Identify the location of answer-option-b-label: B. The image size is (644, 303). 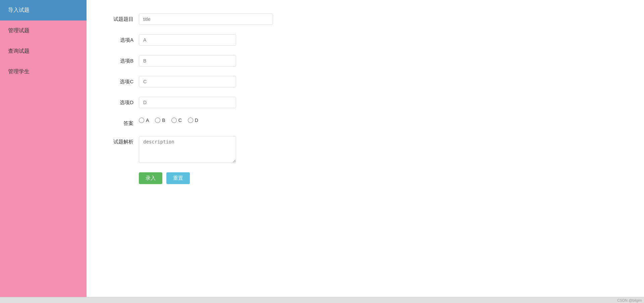
(164, 120).